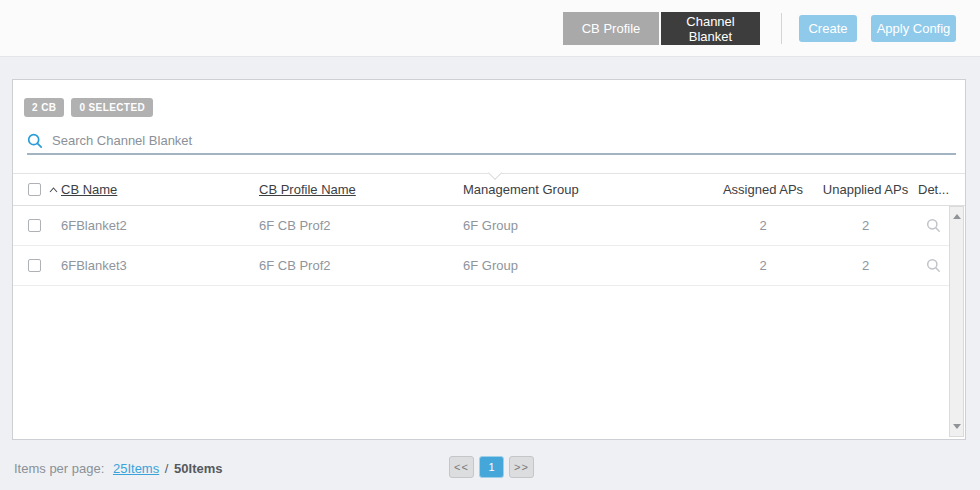  What do you see at coordinates (914, 28) in the screenshot?
I see `apply-config-button: Apply Config` at bounding box center [914, 28].